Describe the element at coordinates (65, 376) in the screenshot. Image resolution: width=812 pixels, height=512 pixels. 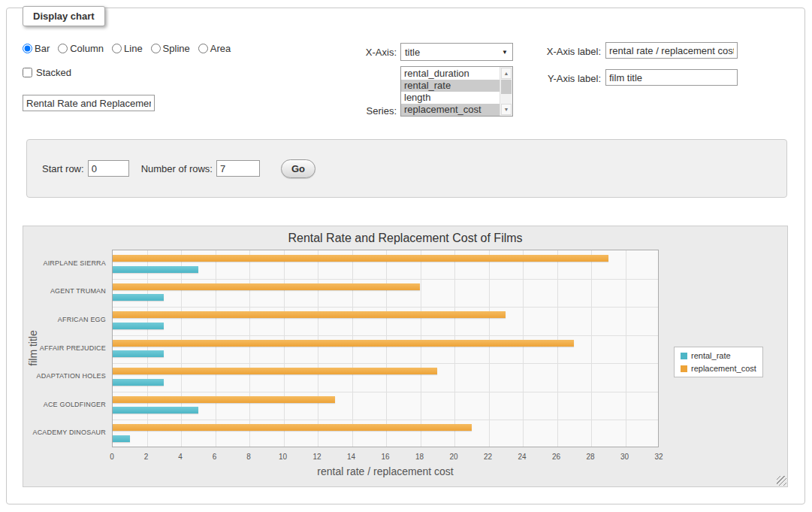
I see `category-label: ADAPTATION HOLES` at that location.